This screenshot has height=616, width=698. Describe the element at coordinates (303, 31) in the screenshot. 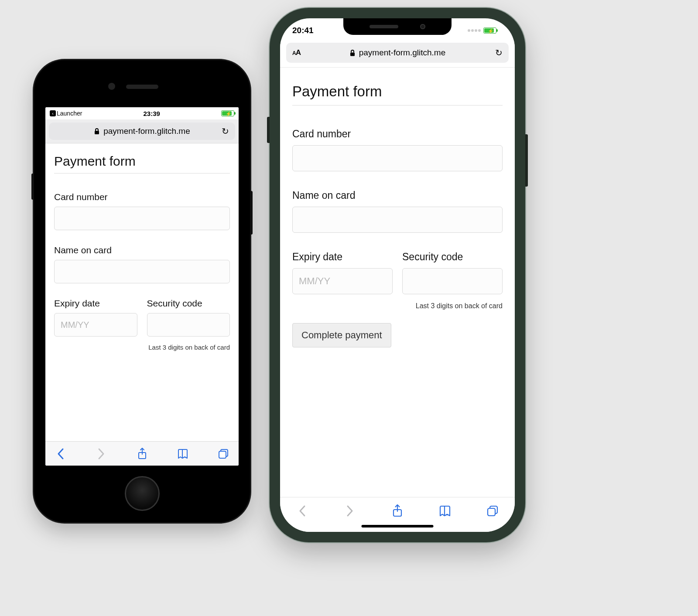

I see `status-time: 20:41` at that location.